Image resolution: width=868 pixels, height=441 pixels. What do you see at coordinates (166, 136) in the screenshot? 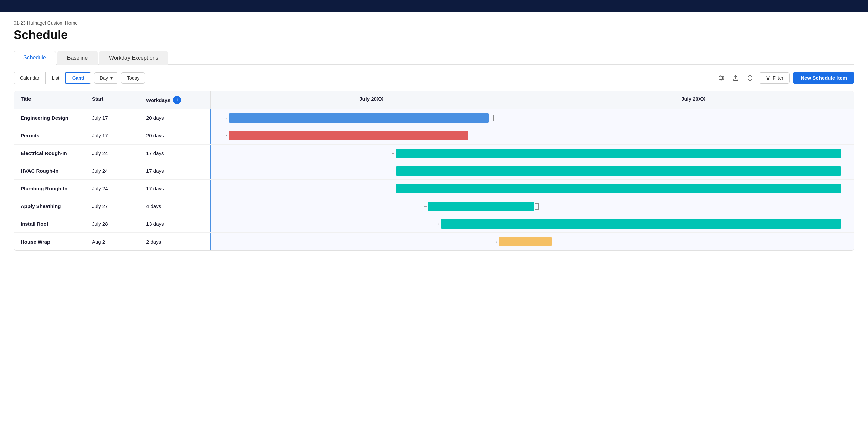
I see `cell-workdays-1: 20 days` at bounding box center [166, 136].